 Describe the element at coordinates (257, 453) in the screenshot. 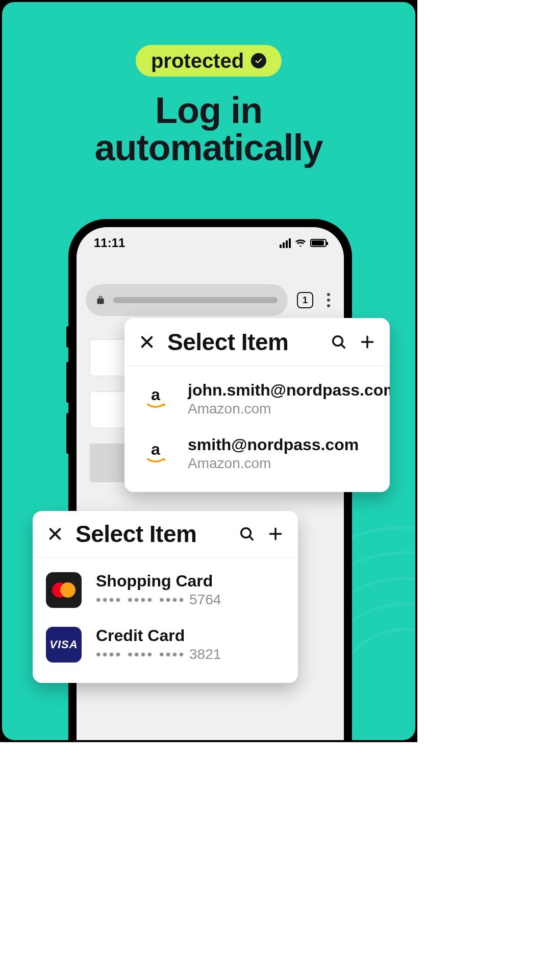

I see `account-item: a smith@nordpass.com Amazon.com` at that location.